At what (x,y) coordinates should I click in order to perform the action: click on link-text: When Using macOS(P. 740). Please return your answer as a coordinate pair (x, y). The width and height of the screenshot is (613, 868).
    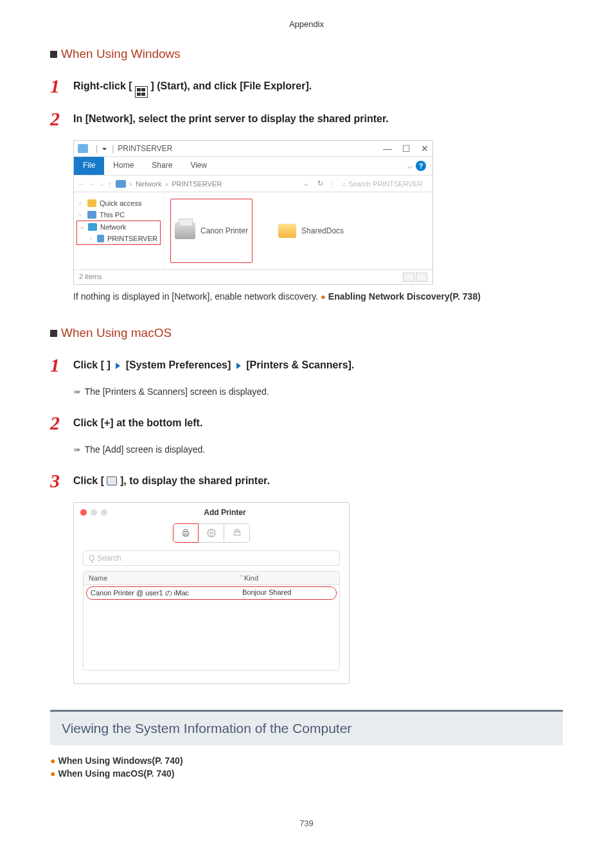
    Looking at the image, I should click on (116, 773).